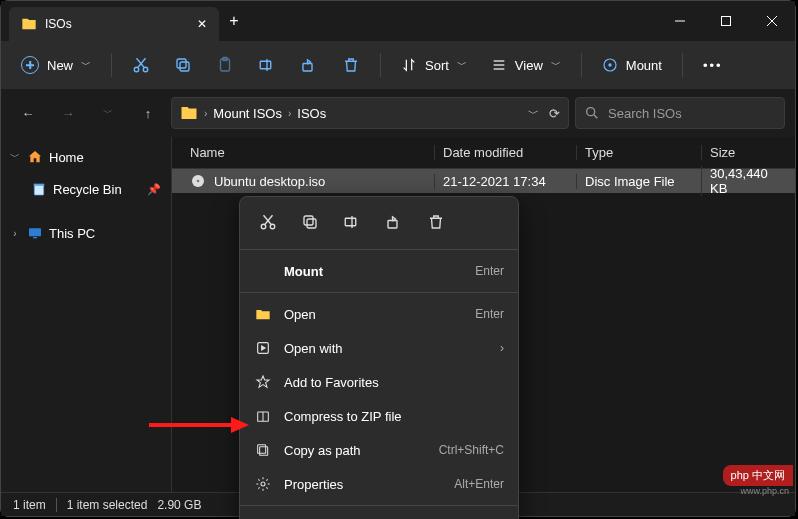  I want to click on sidebar-item-recycle: Recycle Bin 📌, so click(86, 189).